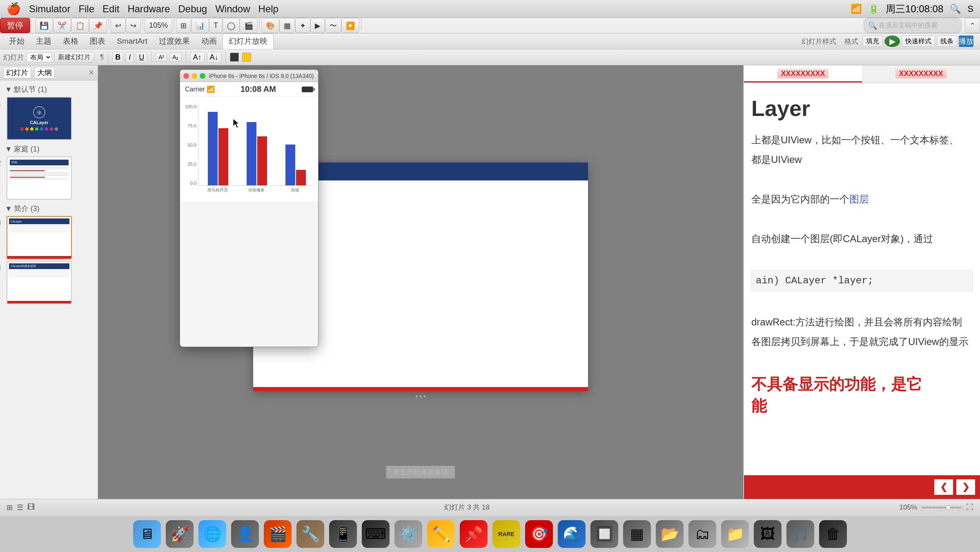  I want to click on font-size-dn-btn: A↓, so click(214, 57).